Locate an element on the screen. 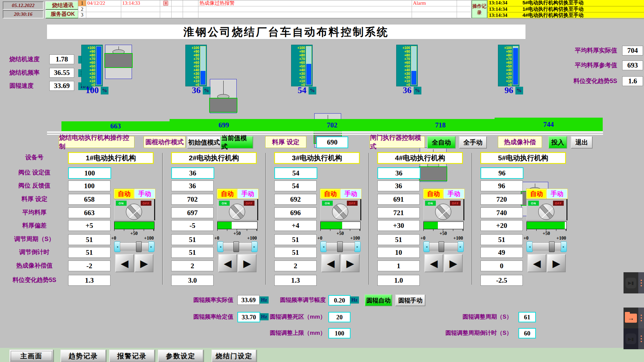 The height and width of the screenshot is (362, 644). nav-sinter-door-button: 烧结门设定 is located at coordinates (234, 356).